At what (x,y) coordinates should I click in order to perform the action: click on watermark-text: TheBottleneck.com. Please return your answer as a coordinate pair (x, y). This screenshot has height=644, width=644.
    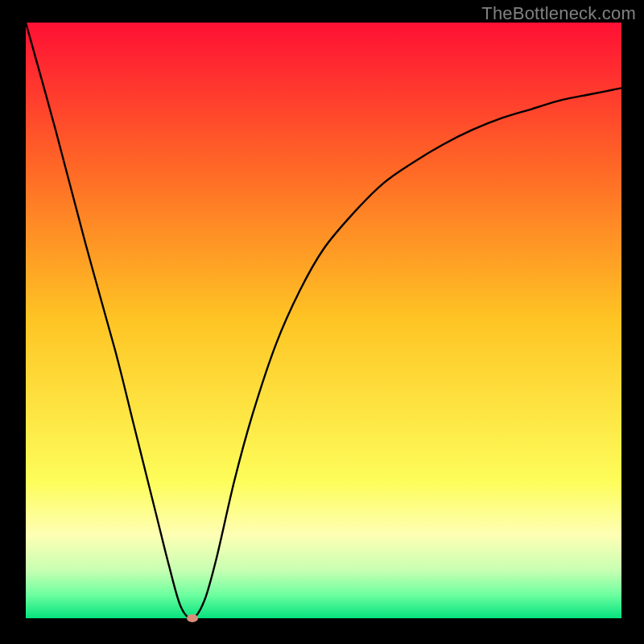
    Looking at the image, I should click on (559, 14).